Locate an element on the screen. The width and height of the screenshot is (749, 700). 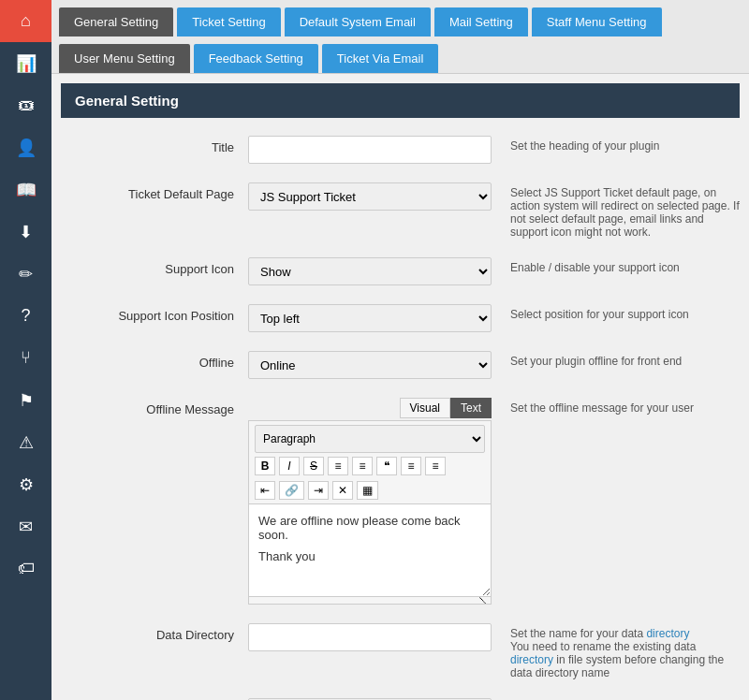
tab-ticket-via-email: Ticket Via Email is located at coordinates (380, 58).